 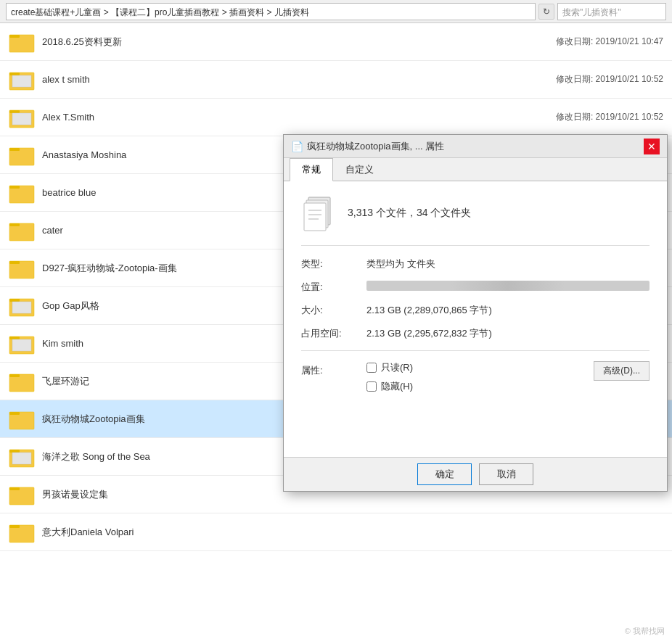 I want to click on advanced-button: 高级(D)..., so click(x=621, y=371).